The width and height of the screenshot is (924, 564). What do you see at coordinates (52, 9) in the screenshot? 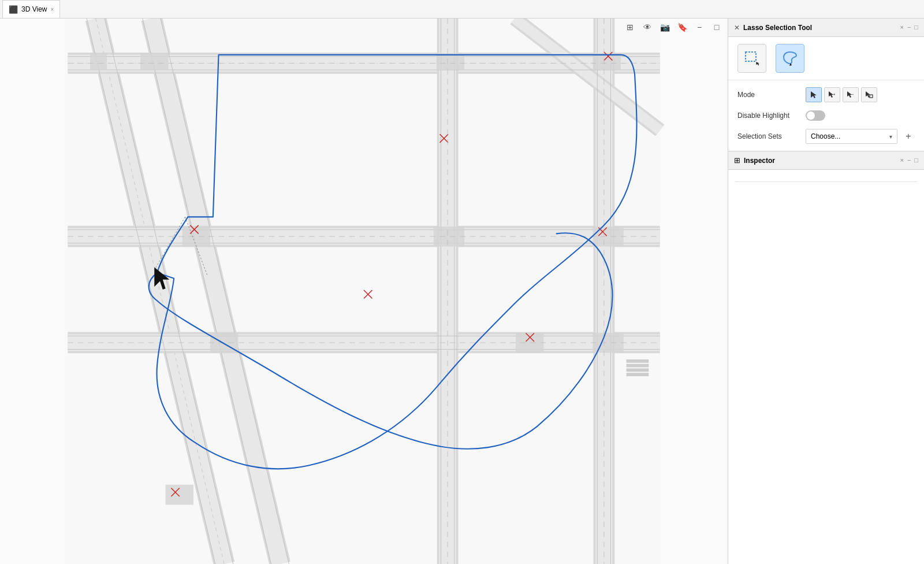
I see `tab-close-button: ×` at bounding box center [52, 9].